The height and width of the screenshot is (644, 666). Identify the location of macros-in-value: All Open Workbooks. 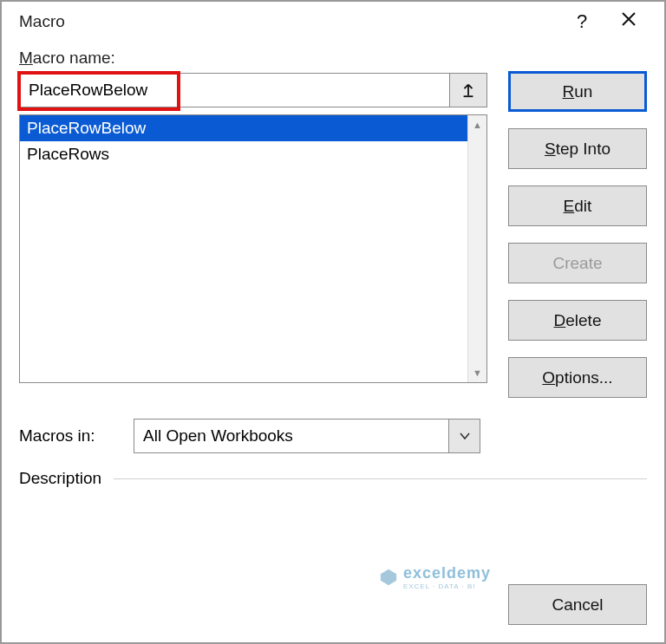
(291, 436).